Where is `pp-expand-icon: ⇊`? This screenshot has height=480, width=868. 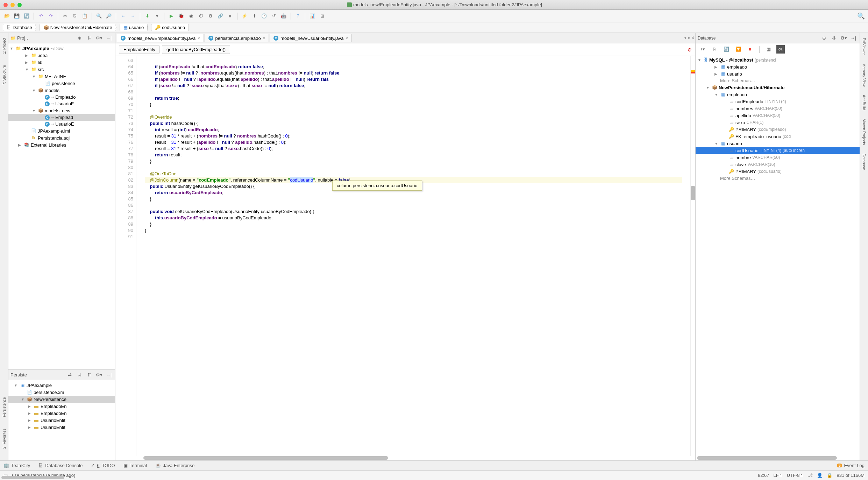 pp-expand-icon: ⇊ is located at coordinates (79, 375).